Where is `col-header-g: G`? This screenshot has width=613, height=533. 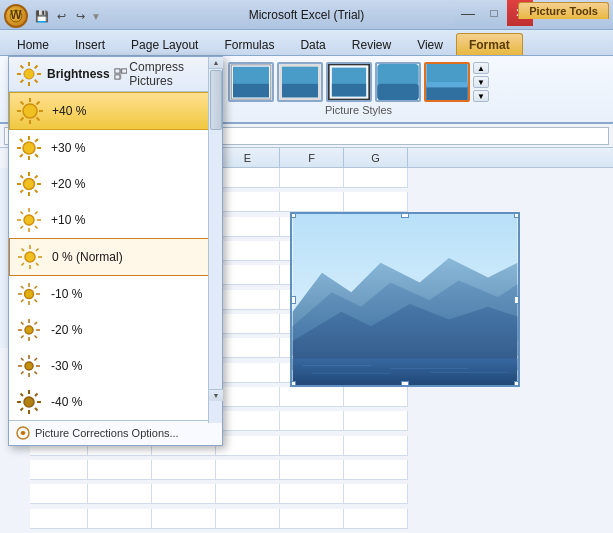 col-header-g: G is located at coordinates (376, 158).